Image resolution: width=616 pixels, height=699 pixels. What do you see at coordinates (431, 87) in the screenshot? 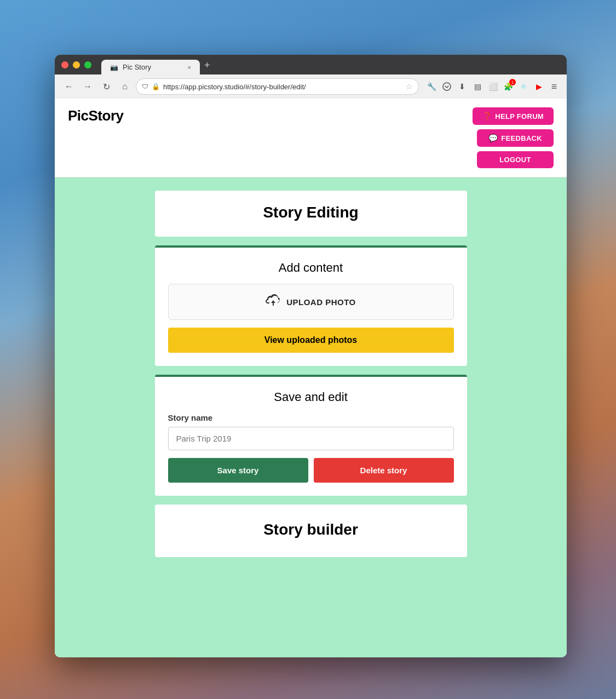
I see `tools-icon: 🔧` at bounding box center [431, 87].